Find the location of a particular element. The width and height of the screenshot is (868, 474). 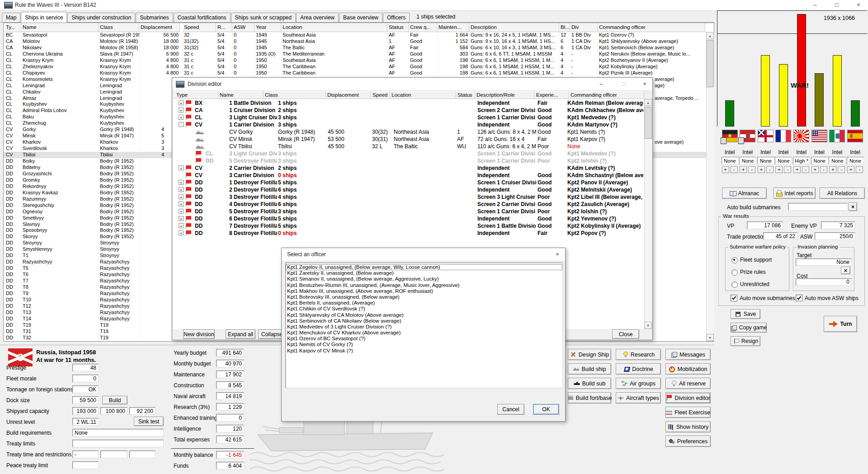

grid-button-all-reserve: All reserve is located at coordinates (688, 383).